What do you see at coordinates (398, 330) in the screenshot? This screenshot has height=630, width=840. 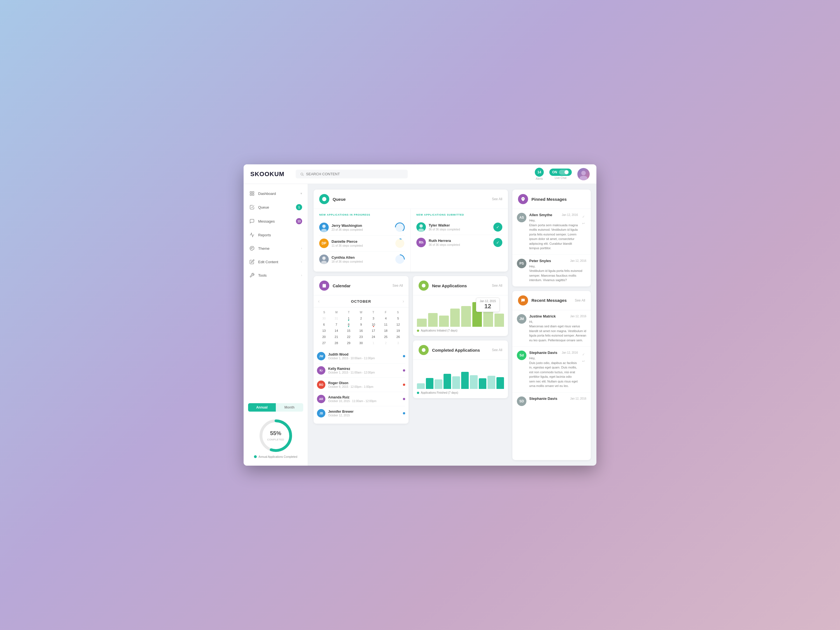 I see `cal-day: 19` at bounding box center [398, 330].